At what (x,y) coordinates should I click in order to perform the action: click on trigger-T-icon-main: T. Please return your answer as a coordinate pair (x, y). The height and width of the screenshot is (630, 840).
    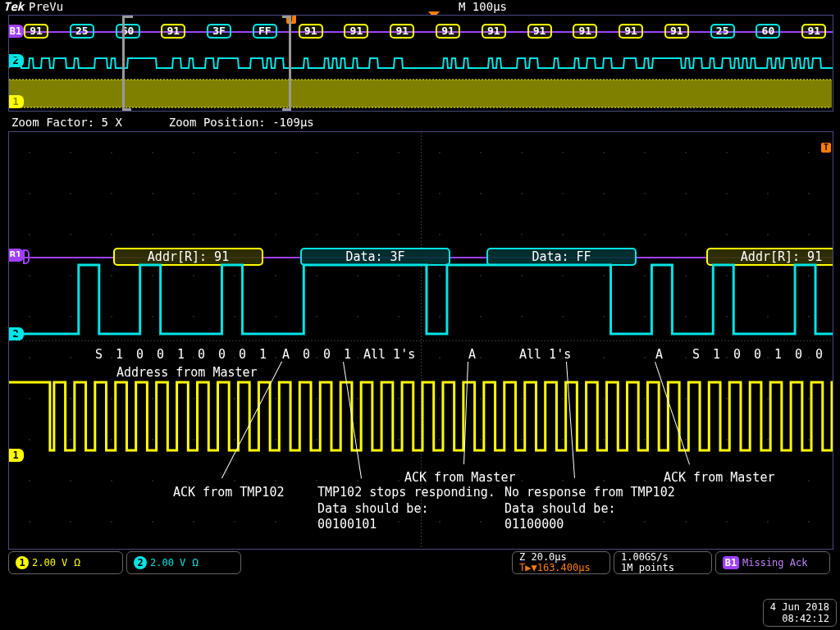
    Looking at the image, I should click on (826, 148).